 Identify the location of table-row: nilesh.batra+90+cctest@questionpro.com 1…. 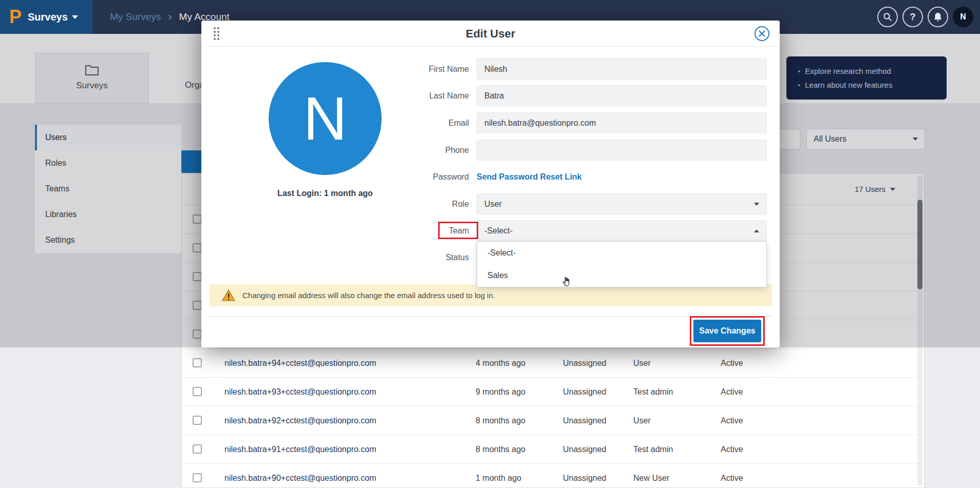
(553, 476).